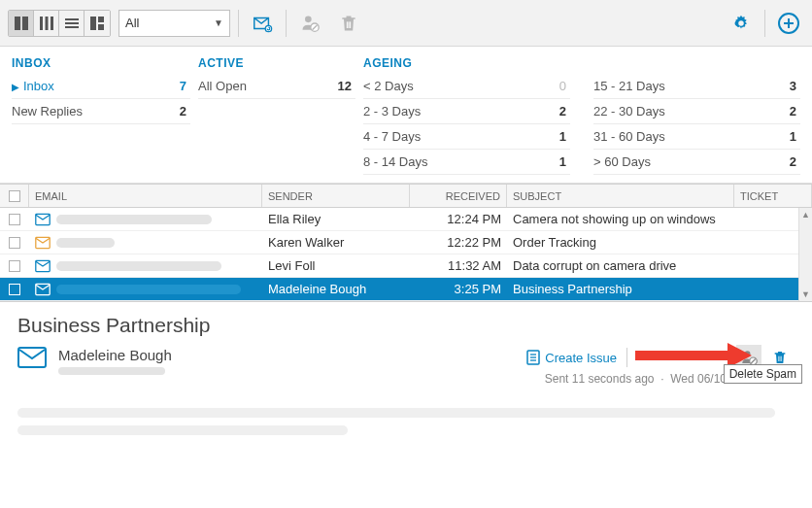  Describe the element at coordinates (806, 294) in the screenshot. I see `scroll-down-icon: ▼` at that location.